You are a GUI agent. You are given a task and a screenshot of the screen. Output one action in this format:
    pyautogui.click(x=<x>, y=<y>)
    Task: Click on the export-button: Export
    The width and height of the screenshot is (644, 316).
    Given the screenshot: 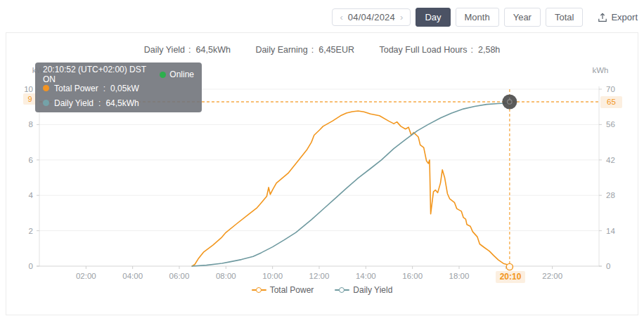 What is the action you would take?
    pyautogui.click(x=617, y=17)
    